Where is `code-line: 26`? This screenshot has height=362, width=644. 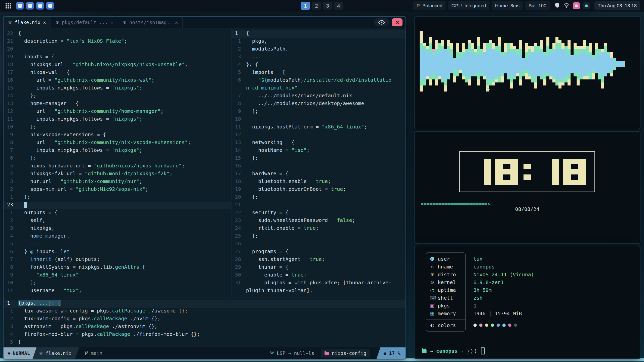
code-line: 26 is located at coordinates (318, 244).